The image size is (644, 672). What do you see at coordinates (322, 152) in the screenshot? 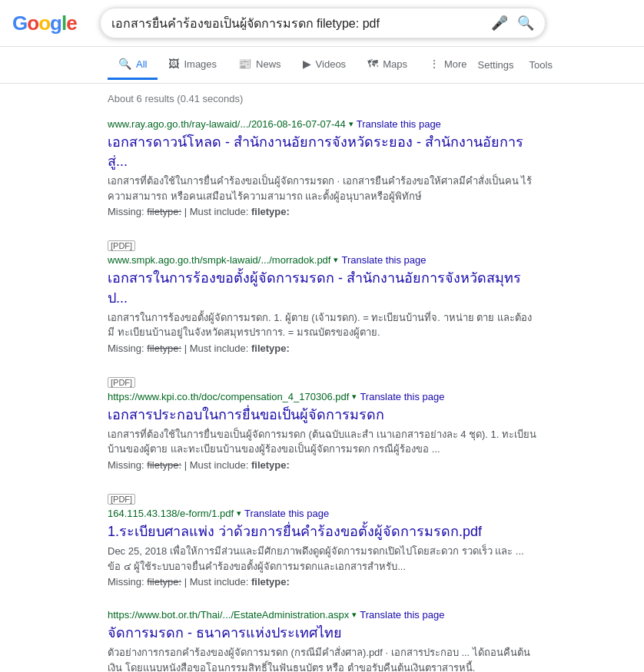
I see `result-title: เอกสารดาวน์โหลด - สำนักงานอัยการจังหวัดร…` at bounding box center [322, 152].